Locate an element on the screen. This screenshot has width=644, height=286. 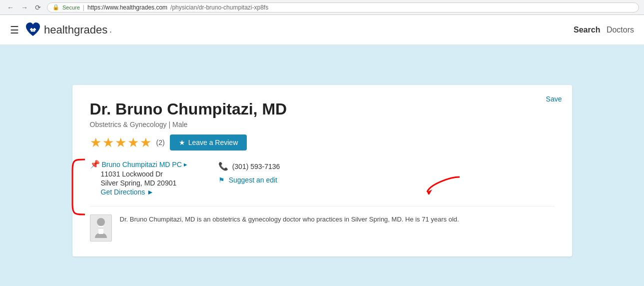
review-count: (2) is located at coordinates (161, 142).